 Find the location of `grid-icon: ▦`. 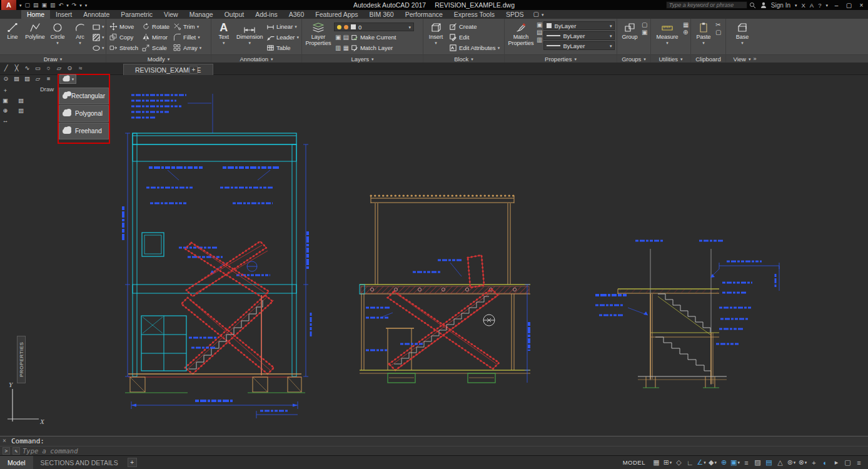

grid-icon: ▦ is located at coordinates (657, 463).